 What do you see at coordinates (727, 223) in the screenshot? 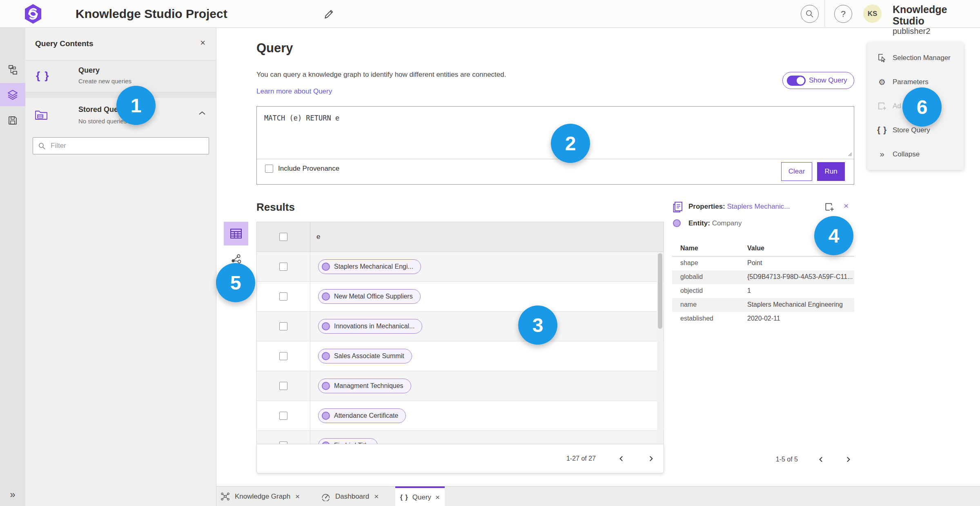
I see `entity-type-value: Company` at bounding box center [727, 223].